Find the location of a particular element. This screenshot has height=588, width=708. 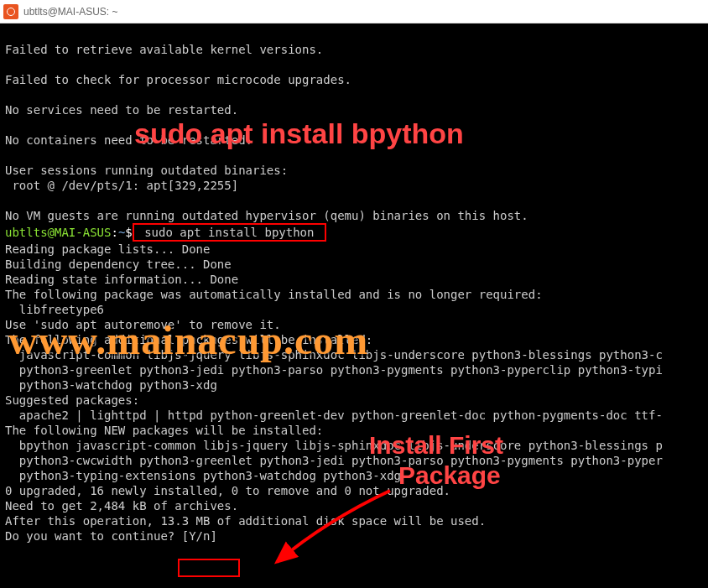

window-titlebar: ubtlts@MAI-ASUS: ~ is located at coordinates (354, 12).